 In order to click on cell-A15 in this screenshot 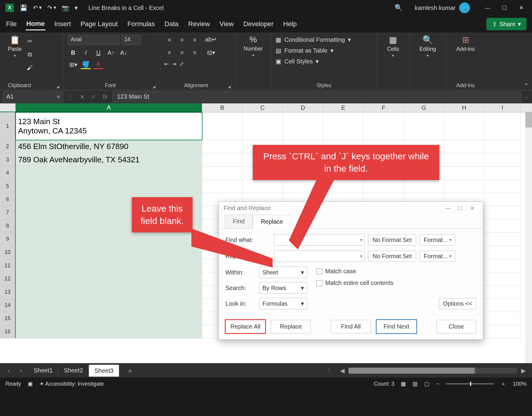, I will do `click(109, 319)`.